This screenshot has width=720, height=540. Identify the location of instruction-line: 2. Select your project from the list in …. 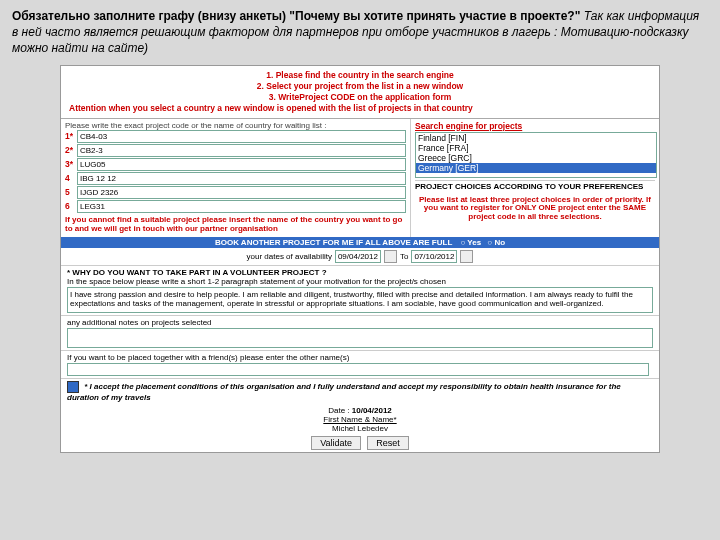
(360, 86).